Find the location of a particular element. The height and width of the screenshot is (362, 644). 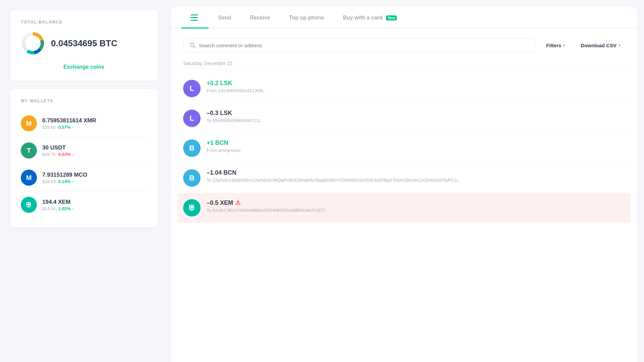

wallet-sub: $14.94 1.02% ↑ is located at coordinates (95, 208).